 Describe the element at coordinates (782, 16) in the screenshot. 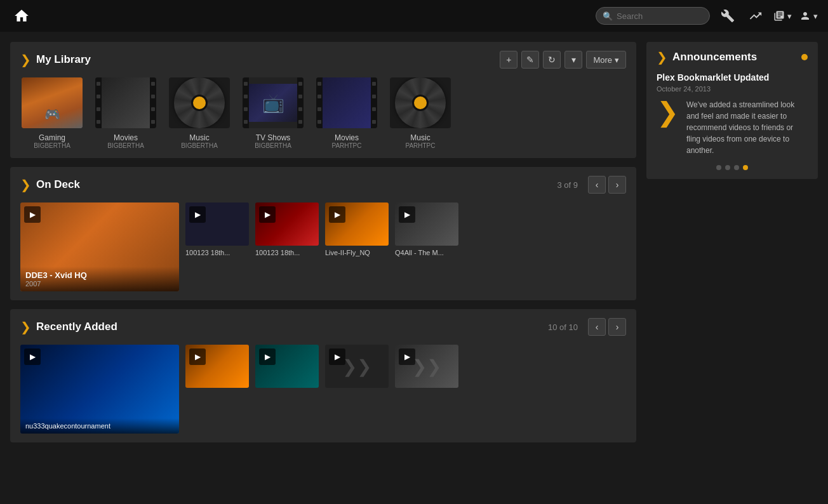

I see `library-nav-button: ▾` at that location.